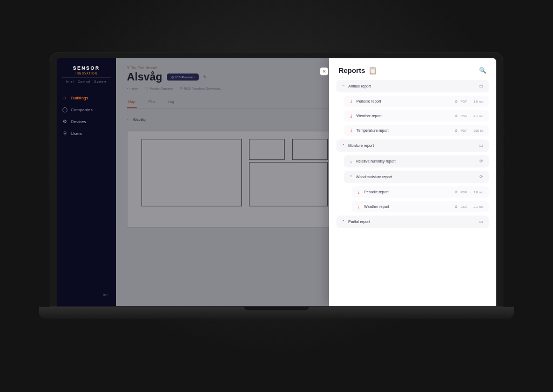 This screenshot has height=392, width=553. What do you see at coordinates (86, 80) in the screenshot?
I see `logo-tag: Intel · Control · System` at bounding box center [86, 80].